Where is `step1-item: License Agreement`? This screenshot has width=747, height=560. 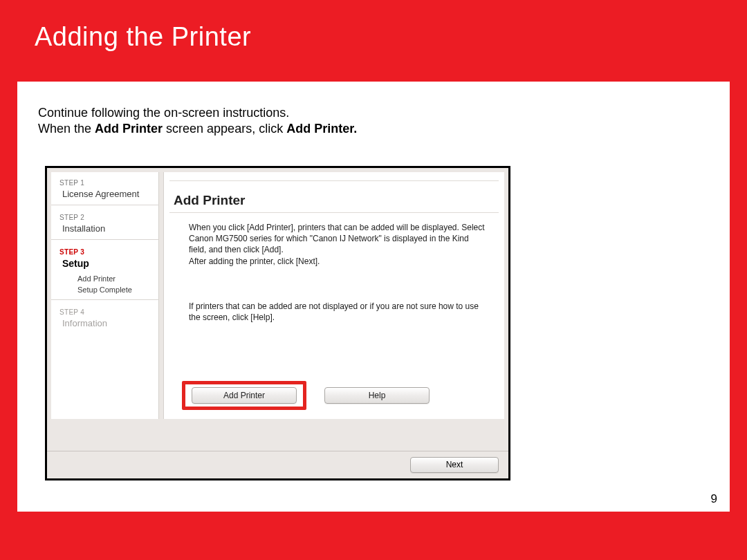
step1-item: License Agreement is located at coordinates (111, 194).